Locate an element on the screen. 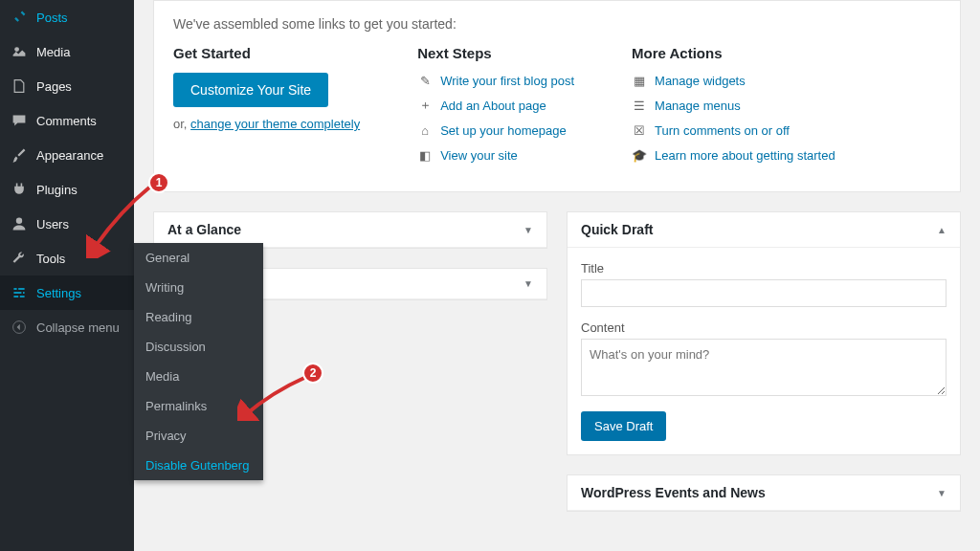  next-steps-col: Next Steps ✎Write your first blog post ＋… is located at coordinates (496, 109).